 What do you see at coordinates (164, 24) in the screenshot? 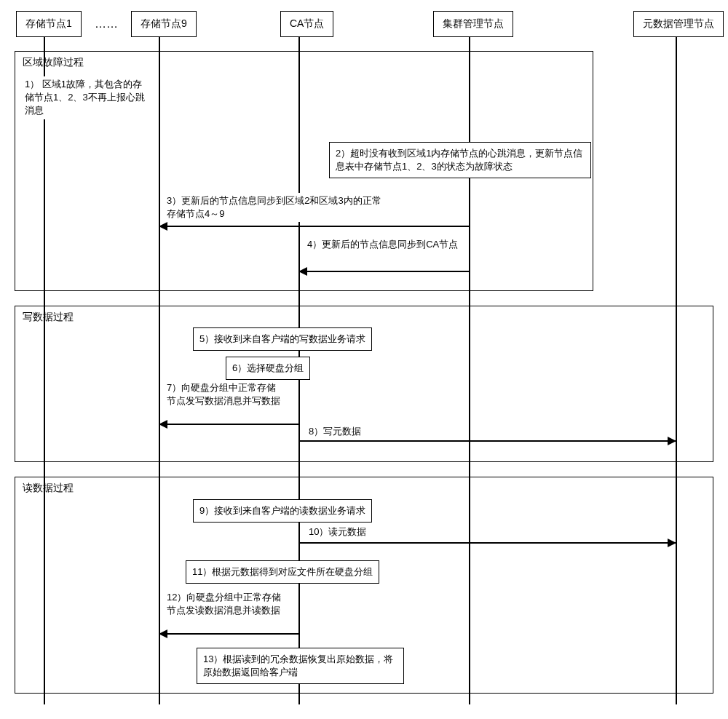
I see `participant-storage9: 存储节点9` at bounding box center [164, 24].